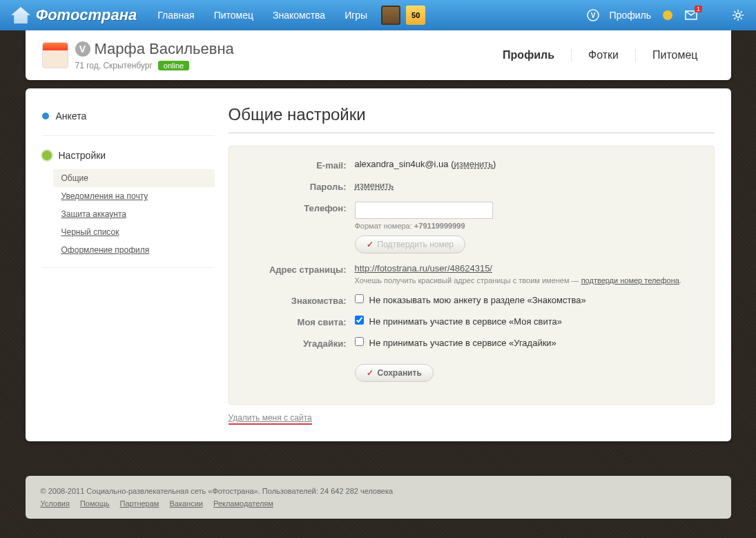  I want to click on delete-account-link: Удалить меня с сайта, so click(271, 419).